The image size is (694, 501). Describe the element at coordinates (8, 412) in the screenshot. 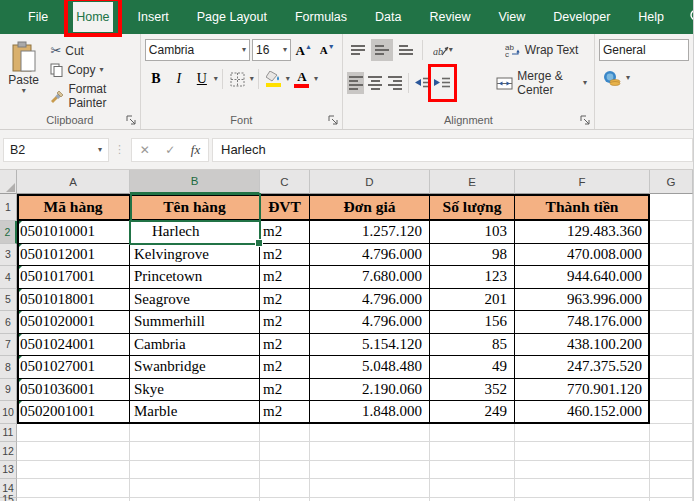

I see `row-header-10: 10` at that location.